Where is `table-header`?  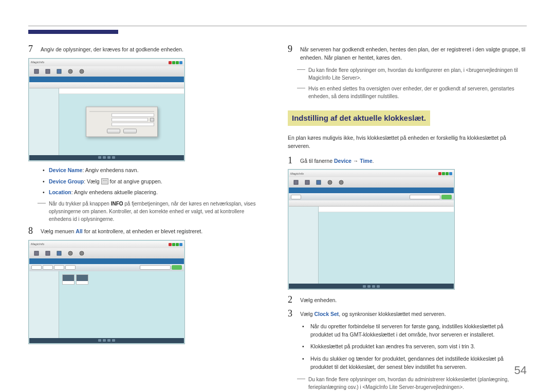
table-header is located at coordinates (107, 85).